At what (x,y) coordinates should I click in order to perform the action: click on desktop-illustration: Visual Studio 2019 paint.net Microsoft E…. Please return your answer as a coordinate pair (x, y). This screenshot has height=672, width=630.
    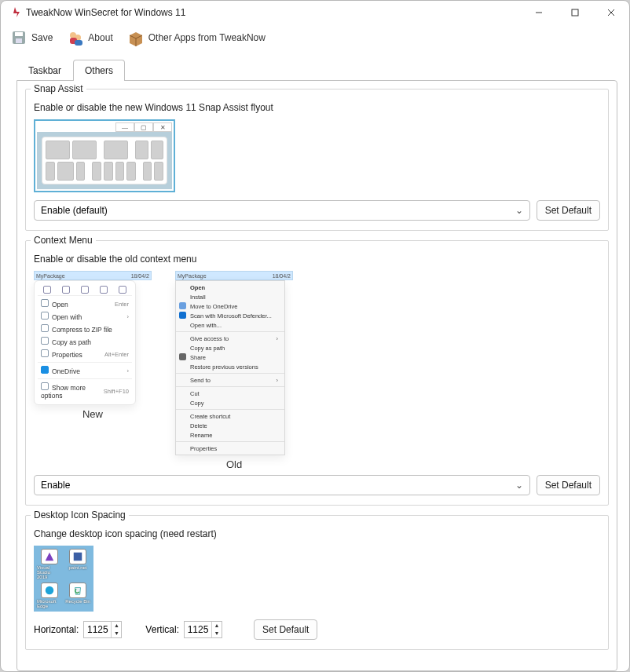
    Looking at the image, I should click on (64, 579).